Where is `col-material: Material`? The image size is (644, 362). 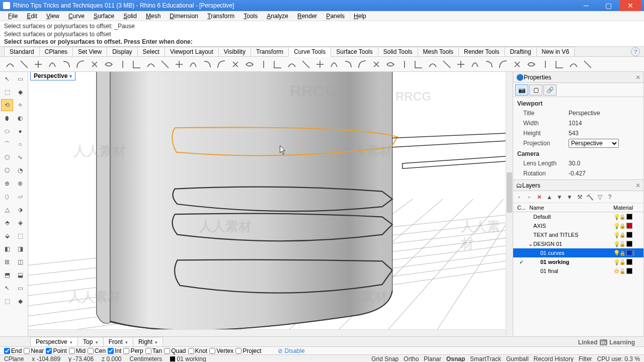
col-material: Material is located at coordinates (626, 208).